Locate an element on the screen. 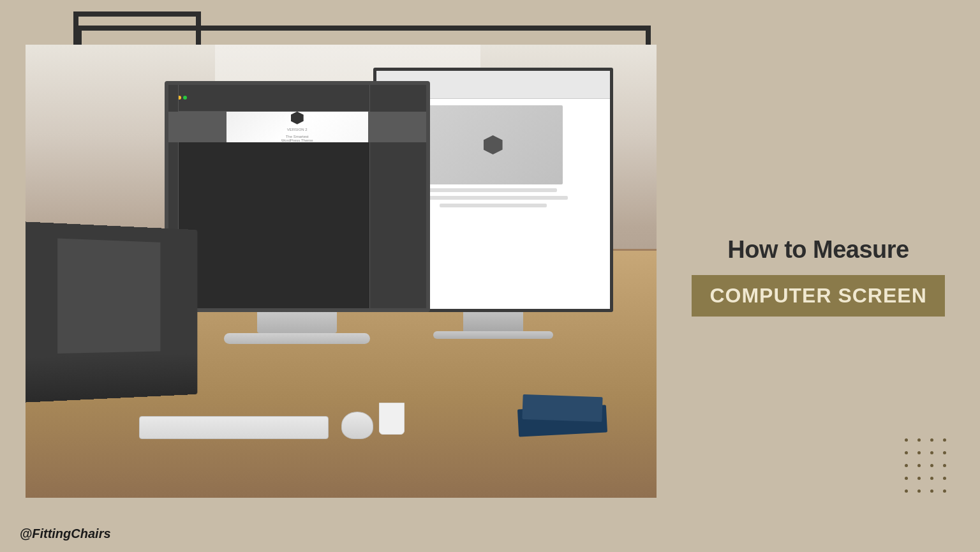 The image size is (980, 552). dot-grid-decoration is located at coordinates (928, 468).